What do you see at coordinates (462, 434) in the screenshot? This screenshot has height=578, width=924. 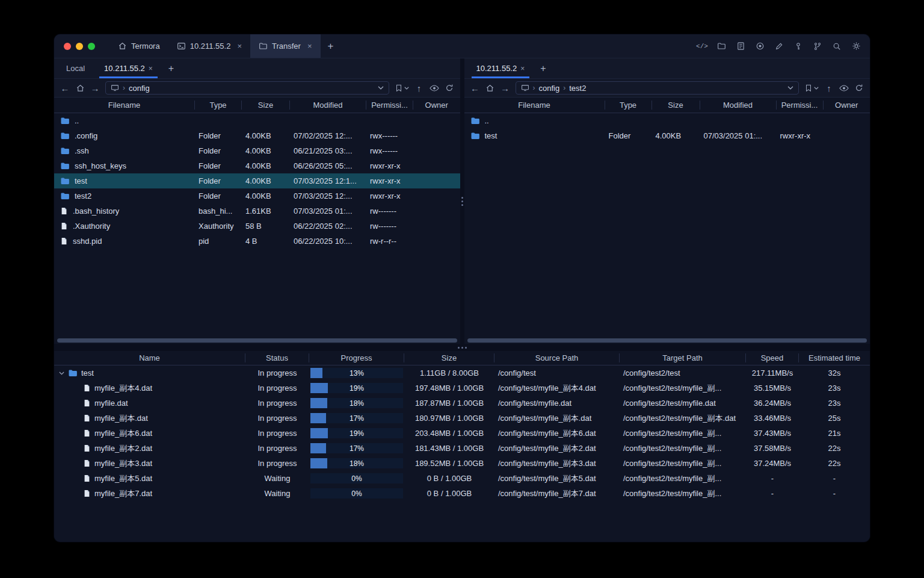 I see `transfer-row: myfile_副本6.datIn progress19%203.48MB / 1…` at bounding box center [462, 434].